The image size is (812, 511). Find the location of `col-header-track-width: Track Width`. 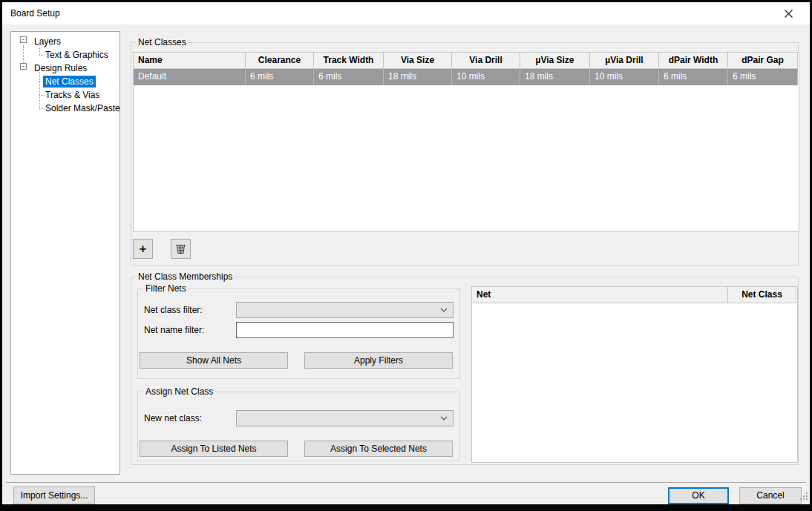

col-header-track-width: Track Width is located at coordinates (349, 61).